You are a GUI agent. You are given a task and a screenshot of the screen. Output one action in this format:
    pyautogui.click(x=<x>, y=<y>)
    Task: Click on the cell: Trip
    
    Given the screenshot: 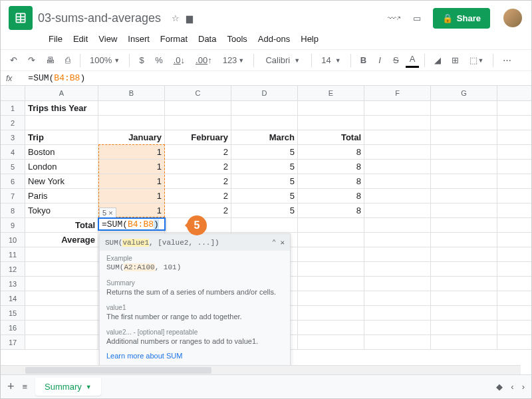 What is the action you would take?
    pyautogui.click(x=62, y=137)
    